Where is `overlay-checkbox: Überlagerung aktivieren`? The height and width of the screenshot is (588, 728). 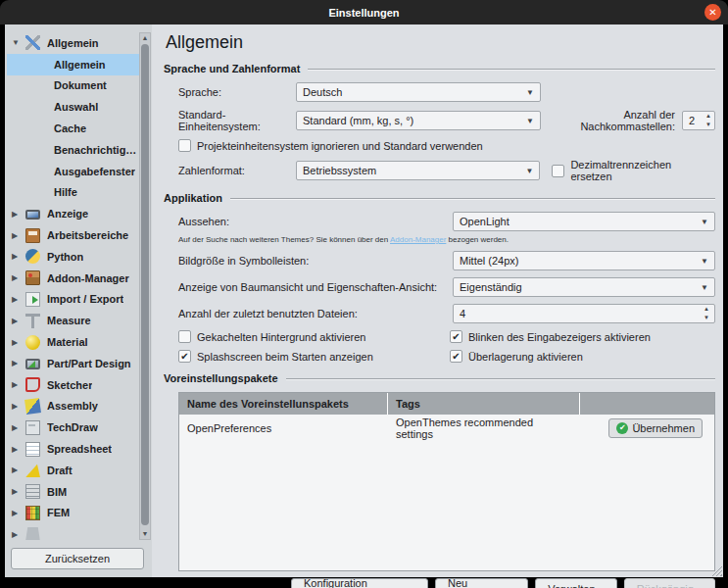 overlay-checkbox: Überlagerung aktivieren is located at coordinates (582, 357).